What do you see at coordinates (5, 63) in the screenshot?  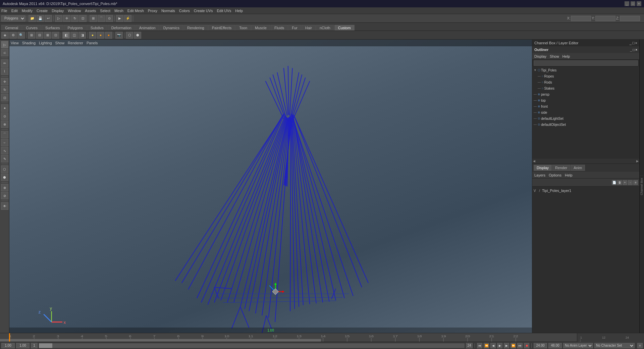 I see `paint-btn: ✏` at bounding box center [5, 63].